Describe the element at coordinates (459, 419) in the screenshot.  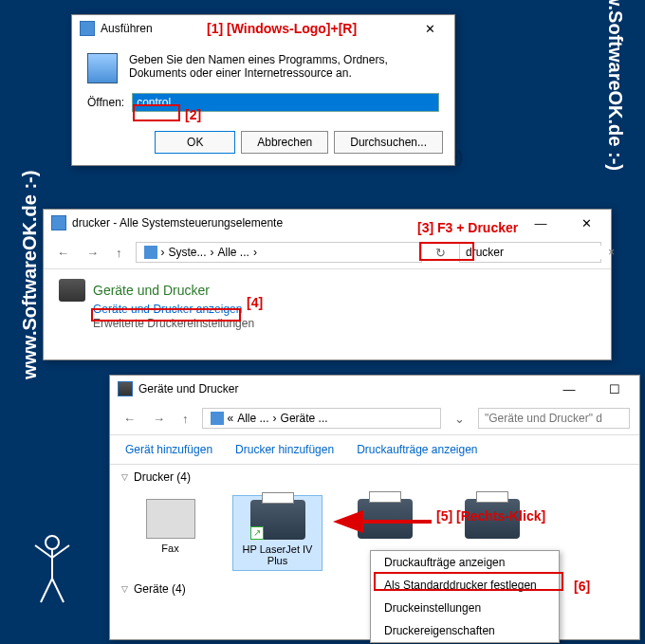
I see `dropdown-icon: ⌄` at that location.